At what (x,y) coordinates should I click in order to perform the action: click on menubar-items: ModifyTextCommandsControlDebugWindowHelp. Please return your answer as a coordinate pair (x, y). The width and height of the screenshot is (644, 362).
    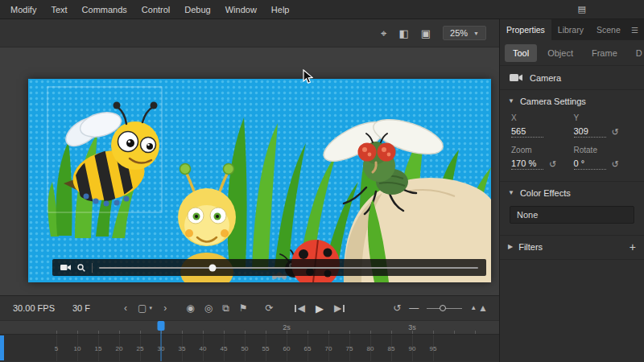
    Looking at the image, I should click on (150, 10).